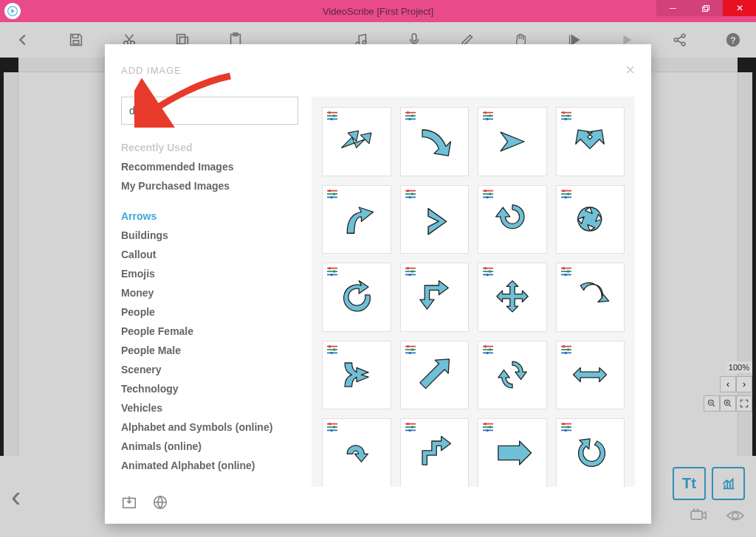 The height and width of the screenshot is (537, 756). I want to click on category-item: People Female, so click(205, 331).